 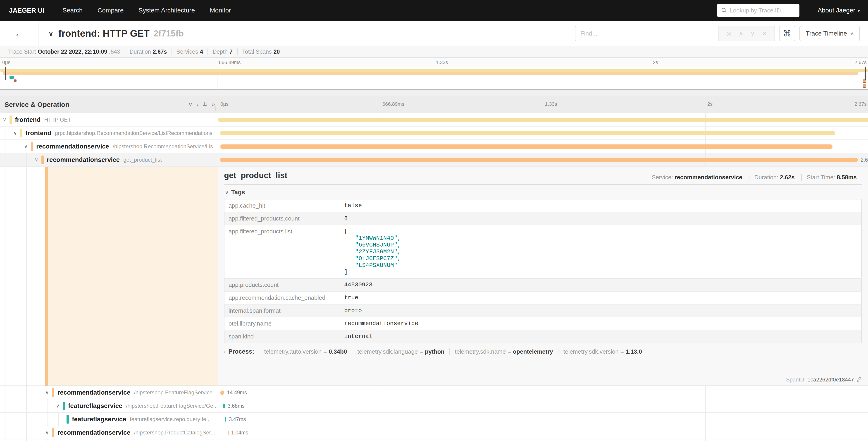 What do you see at coordinates (434, 392) in the screenshot?
I see `span-row: ∨ recommendationservice /hipstershop.Fea…` at bounding box center [434, 392].